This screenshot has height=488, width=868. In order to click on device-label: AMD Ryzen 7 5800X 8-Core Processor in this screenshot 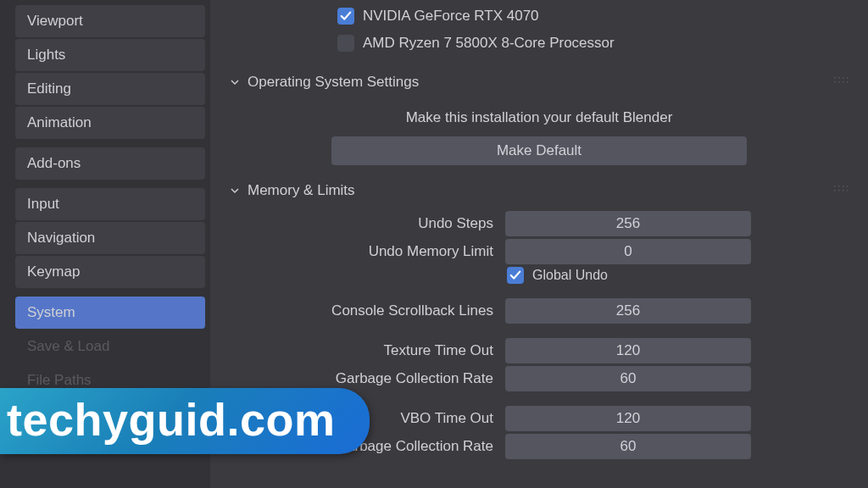, I will do `click(488, 43)`.